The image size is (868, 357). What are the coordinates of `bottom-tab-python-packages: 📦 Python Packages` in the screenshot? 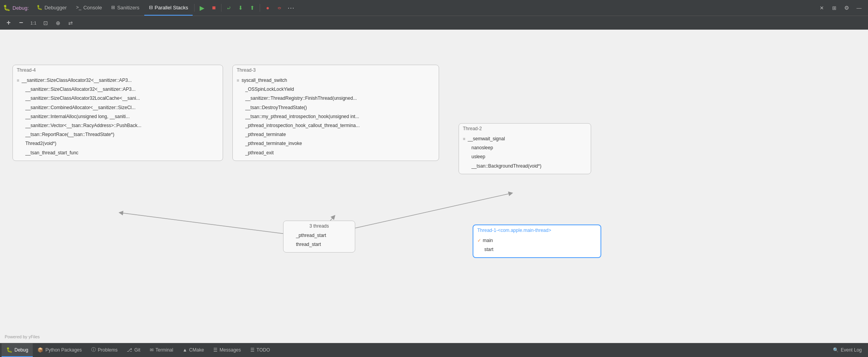 It's located at (59, 350).